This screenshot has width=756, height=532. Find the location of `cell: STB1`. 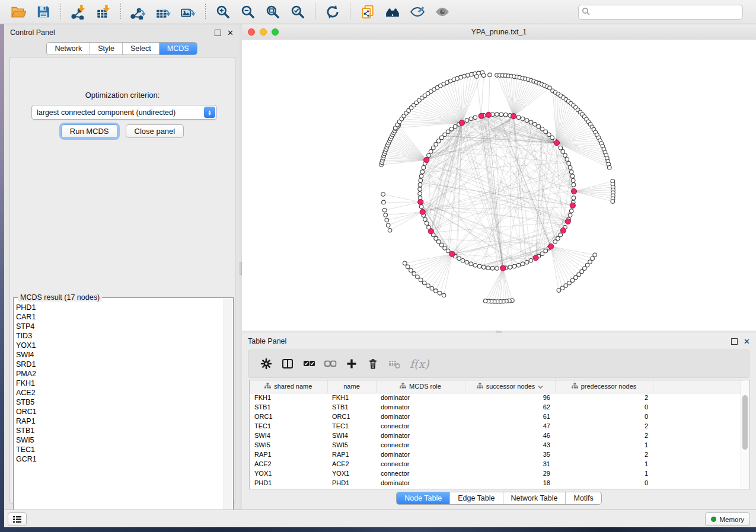

cell: STB1 is located at coordinates (288, 407).